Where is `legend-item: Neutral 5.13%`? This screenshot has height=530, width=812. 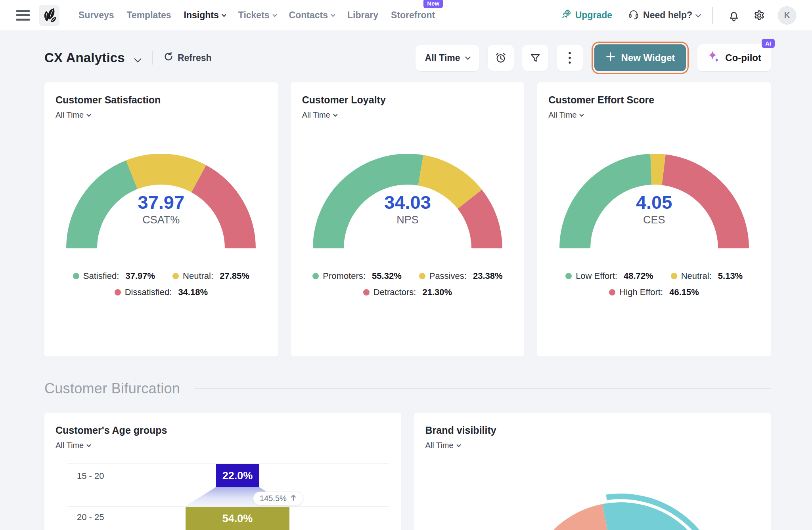 legend-item: Neutral 5.13% is located at coordinates (707, 276).